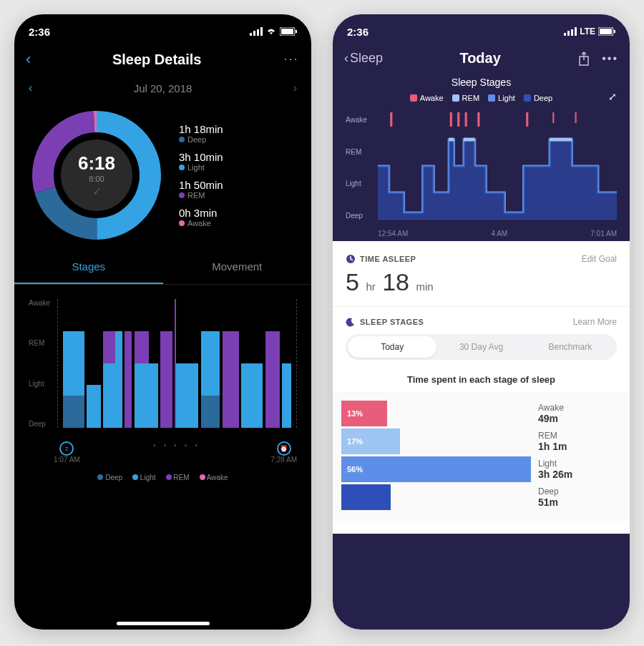 This screenshot has height=646, width=644. I want to click on wifi-icon, so click(271, 31).